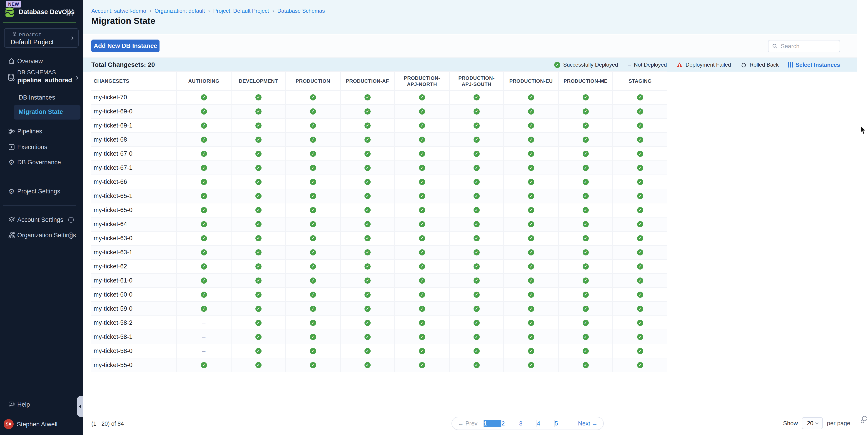  What do you see at coordinates (510, 423) in the screenshot?
I see `page-button-2: 2` at bounding box center [510, 423].